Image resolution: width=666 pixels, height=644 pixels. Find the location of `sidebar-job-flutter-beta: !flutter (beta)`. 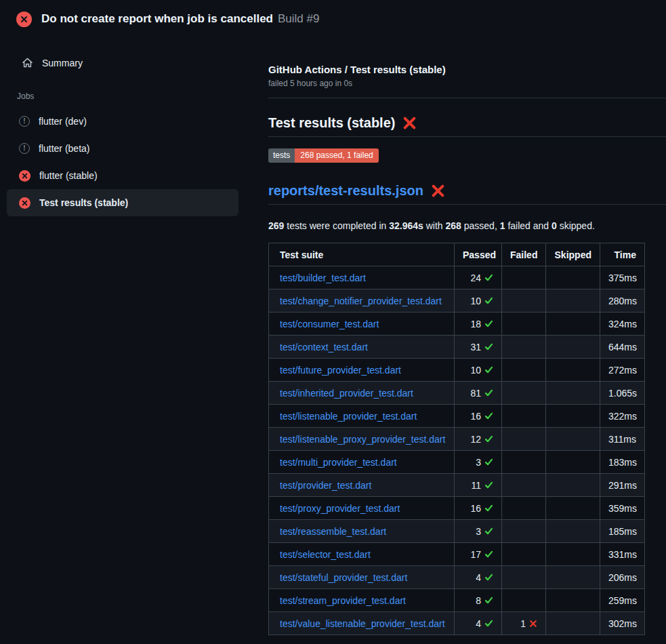

sidebar-job-flutter-beta: !flutter (beta) is located at coordinates (123, 148).